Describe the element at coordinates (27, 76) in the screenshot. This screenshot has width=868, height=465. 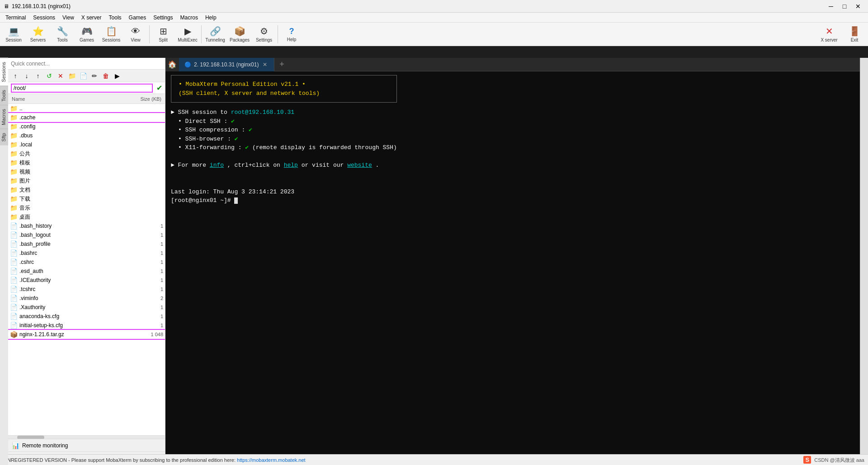
I see `file-download-button: ↓` at that location.